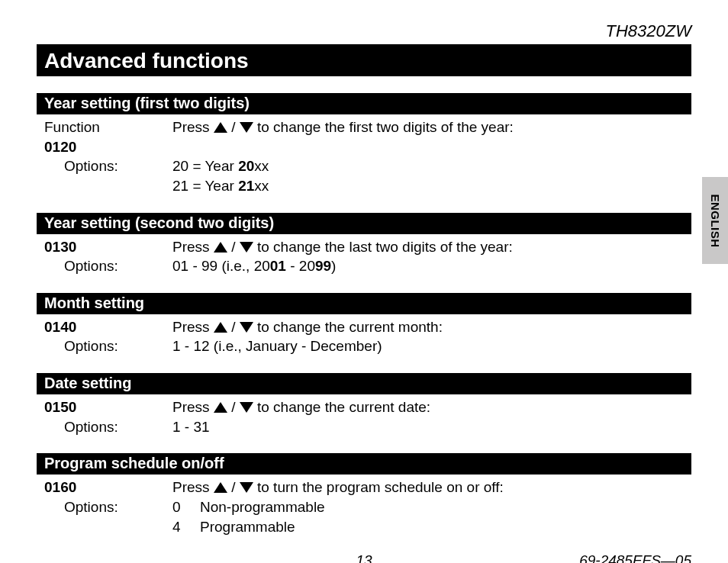  Describe the element at coordinates (432, 175) in the screenshot. I see `options-value: 20 = Year 20xx21 = Year 21xx` at that location.